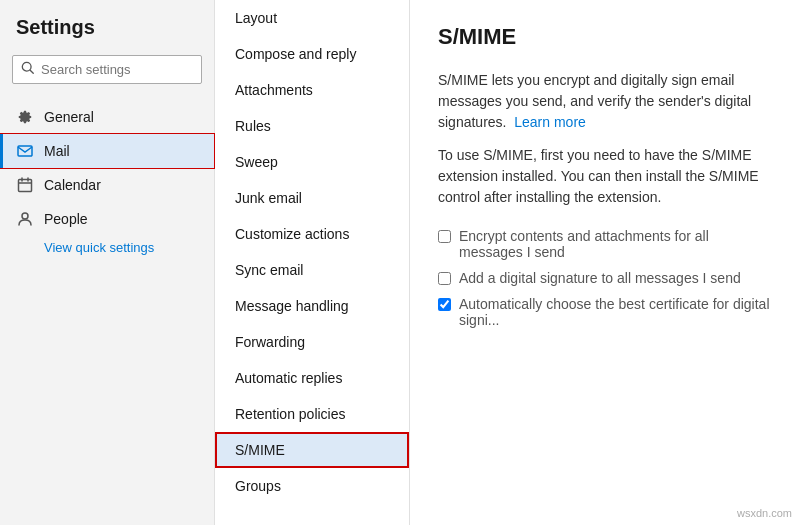  I want to click on sidebar-item-calendar: Calendar, so click(107, 185).